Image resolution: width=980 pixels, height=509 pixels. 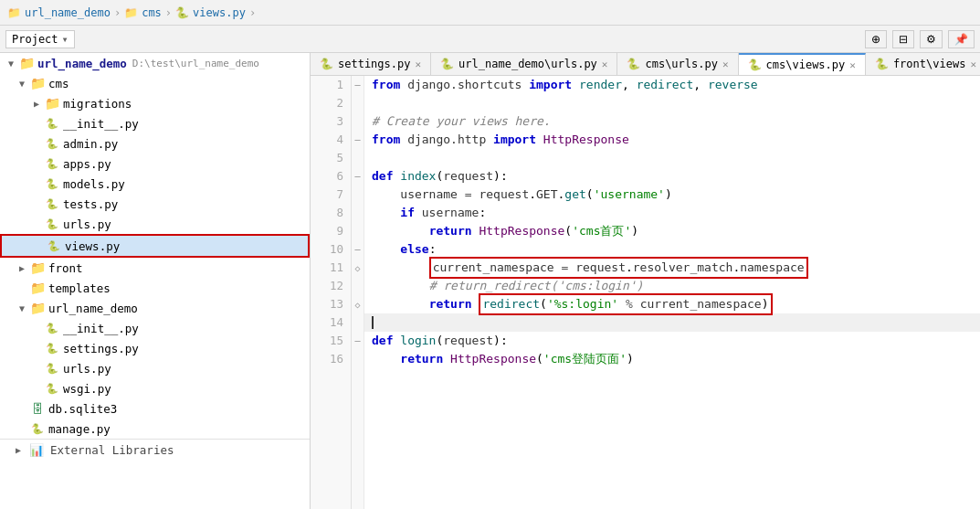 What do you see at coordinates (974, 64) in the screenshot?
I see `tab-close-front-views: ✕` at bounding box center [974, 64].